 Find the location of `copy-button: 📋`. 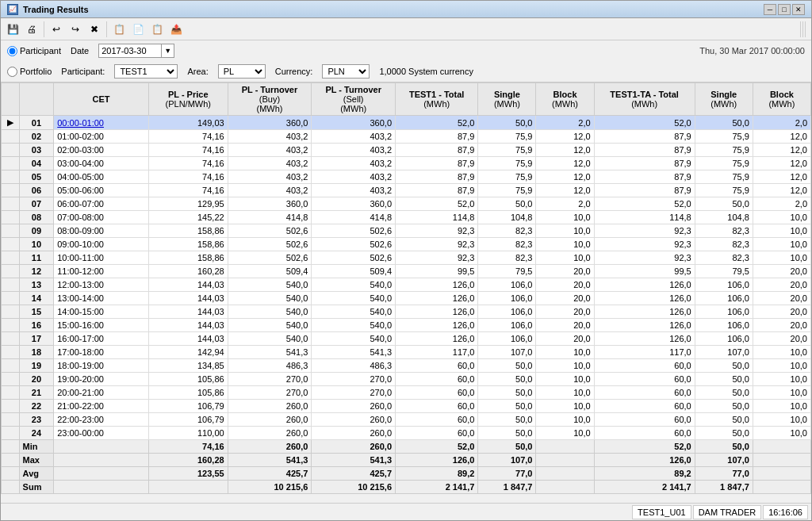

copy-button: 📋 is located at coordinates (119, 29).